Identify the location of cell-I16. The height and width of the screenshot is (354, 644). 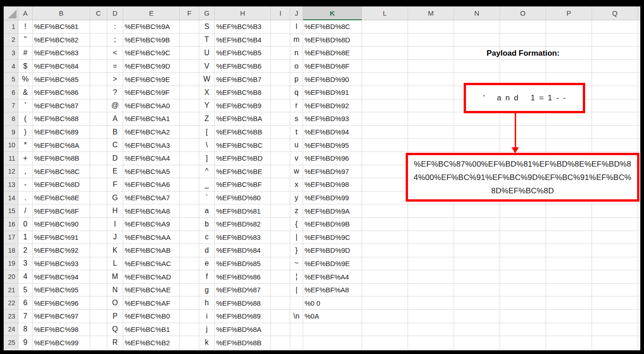
(281, 225).